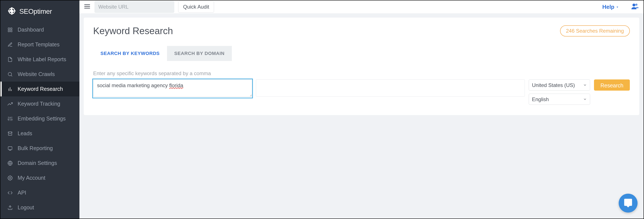 This screenshot has height=219, width=644. I want to click on website-url-input, so click(134, 7).